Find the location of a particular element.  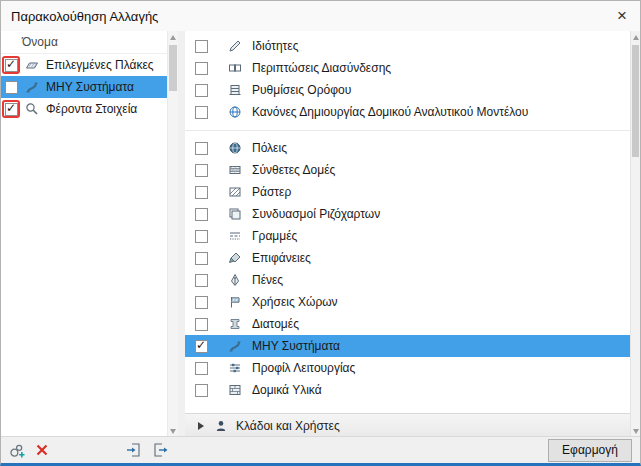

composites-icon is located at coordinates (235, 170).